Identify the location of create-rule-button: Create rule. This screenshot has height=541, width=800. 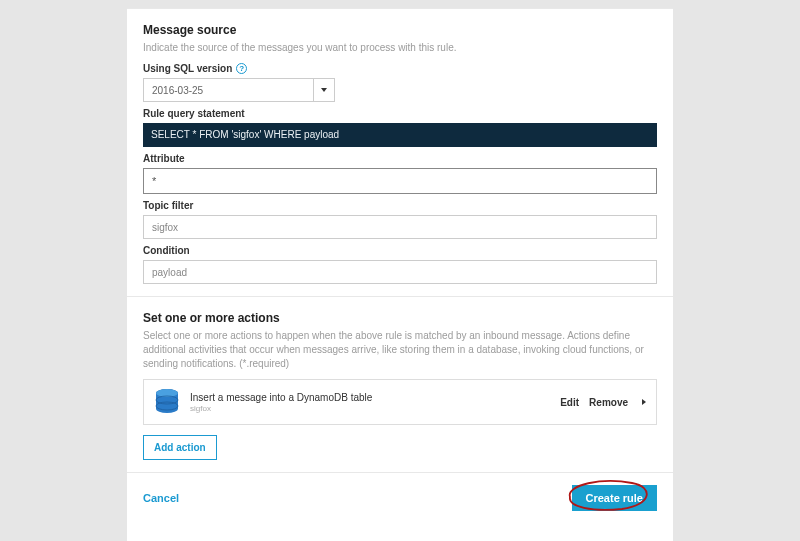
(614, 498).